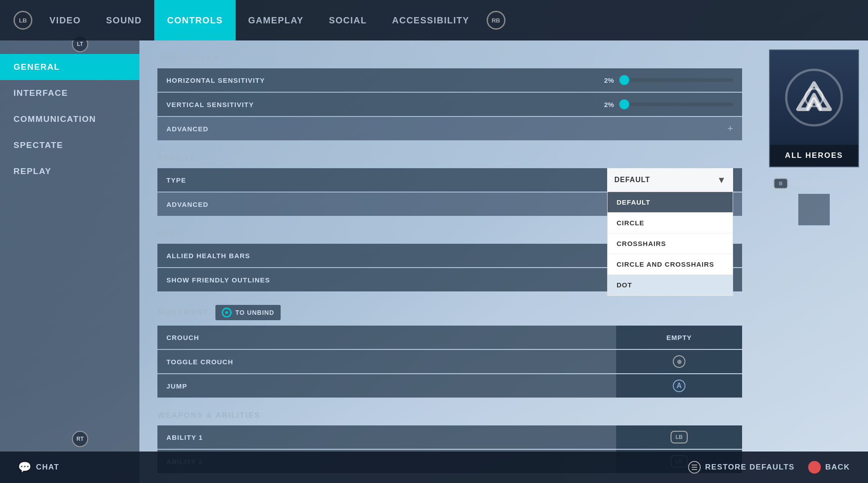 The image size is (868, 483). I want to click on dropdown-option-default: DEFAULT, so click(670, 202).